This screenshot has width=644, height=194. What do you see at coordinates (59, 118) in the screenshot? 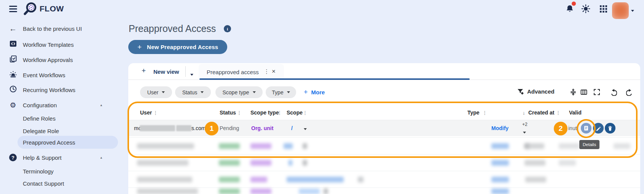
I see `sidebar-item-define-roles: Define Roles` at bounding box center [59, 118].